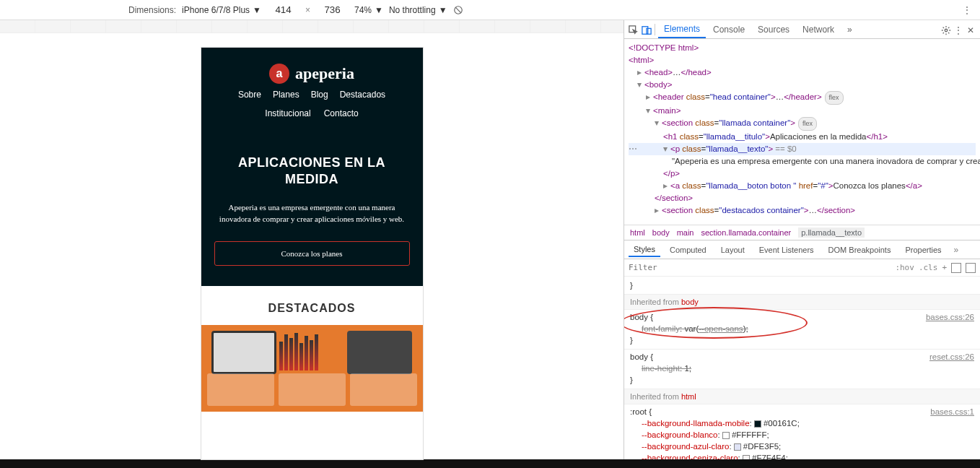 The width and height of the screenshot is (980, 468). Describe the element at coordinates (369, 10) in the screenshot. I see `zoom-select: 74% ▼` at that location.